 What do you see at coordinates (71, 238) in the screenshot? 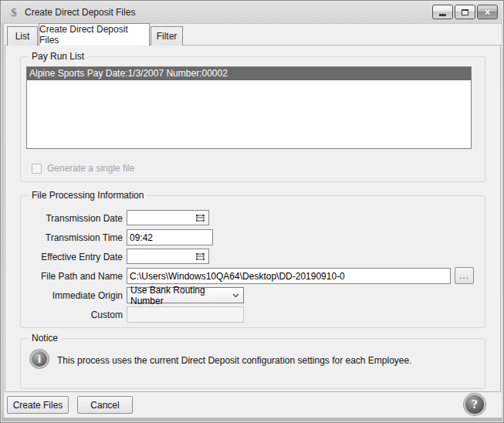
I see `transmission-time-label: Transmission Time` at bounding box center [71, 238].